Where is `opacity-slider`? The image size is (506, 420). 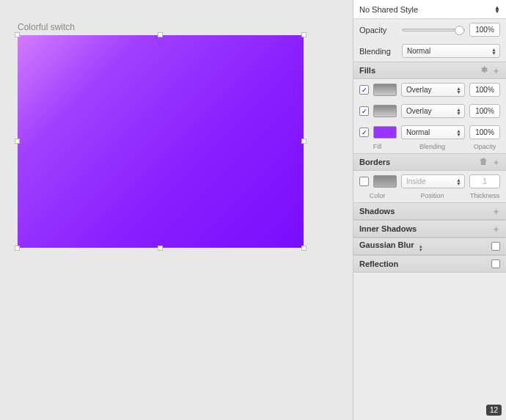 opacity-slider is located at coordinates (433, 30).